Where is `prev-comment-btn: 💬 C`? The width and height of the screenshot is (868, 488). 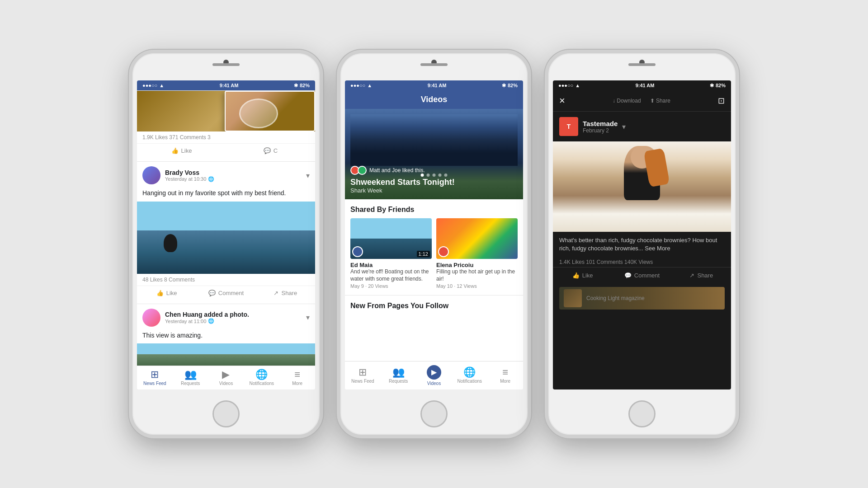 prev-comment-btn: 💬 C is located at coordinates (270, 151).